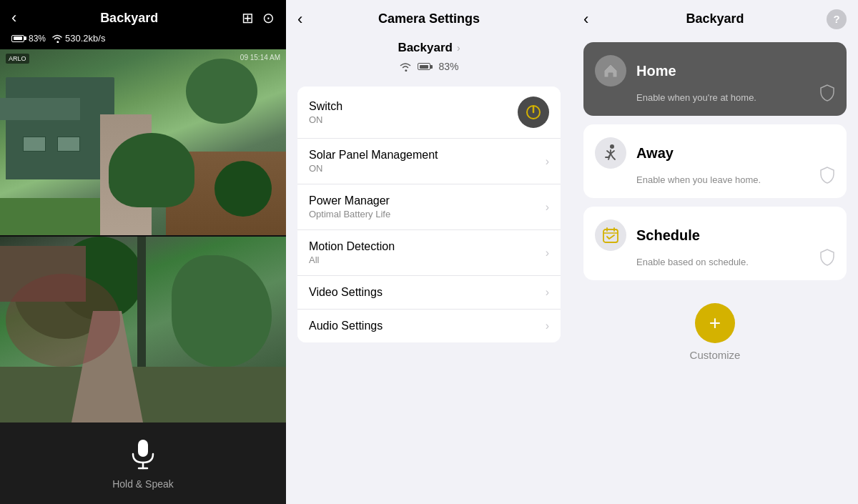  I want to click on solar-subtitle: ON, so click(373, 169).